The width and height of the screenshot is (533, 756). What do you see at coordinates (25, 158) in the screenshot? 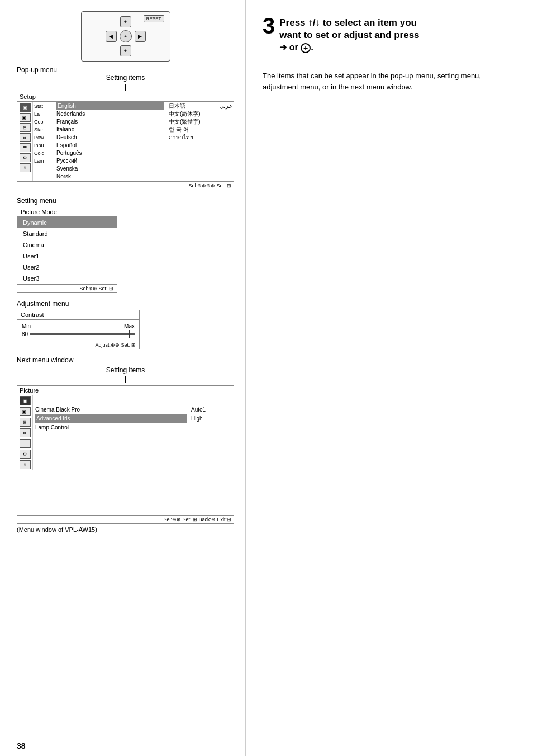
I see `icon-menu: ⚙` at bounding box center [25, 158].